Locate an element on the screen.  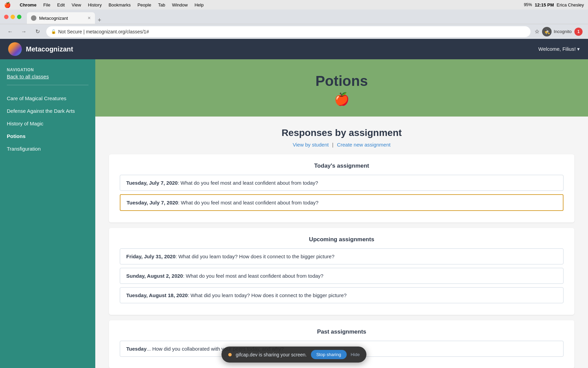
tab-close-button: ✕ is located at coordinates (89, 18).